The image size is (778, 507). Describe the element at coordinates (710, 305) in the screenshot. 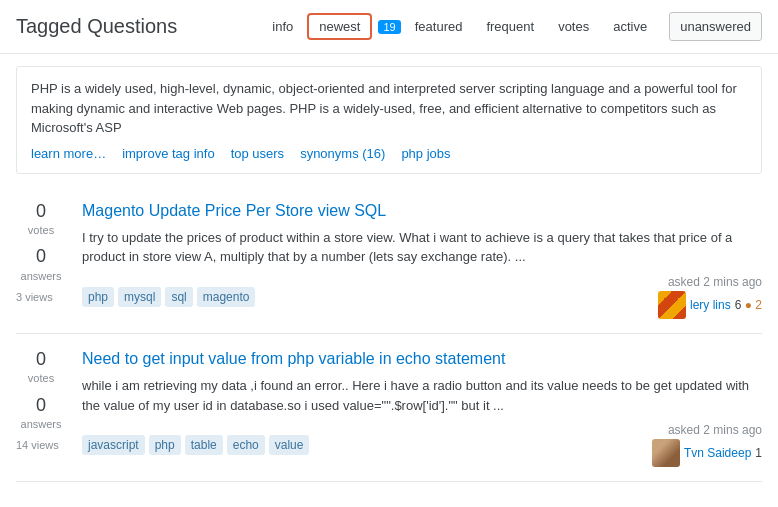

I see `user-line: lery lins 6 ● 2` at that location.